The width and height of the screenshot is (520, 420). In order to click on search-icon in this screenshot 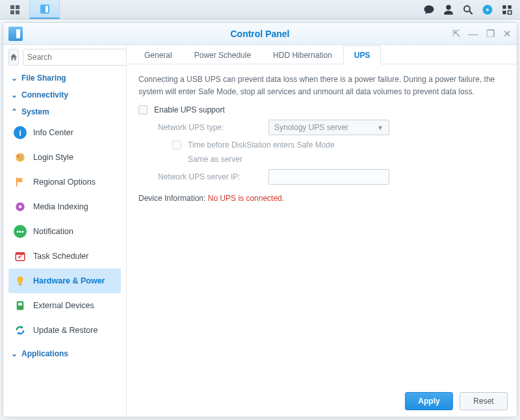, I will do `click(468, 10)`.